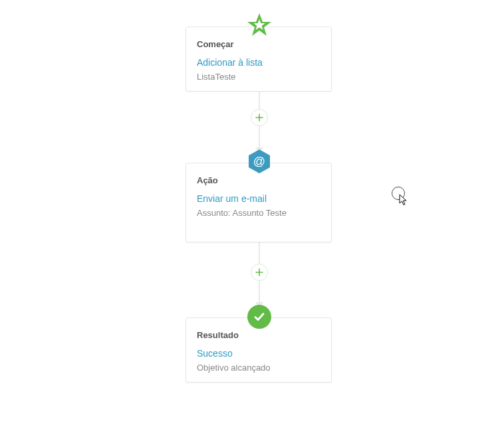  What do you see at coordinates (259, 199) in the screenshot?
I see `node-title: Enviar um e-mail` at bounding box center [259, 199].